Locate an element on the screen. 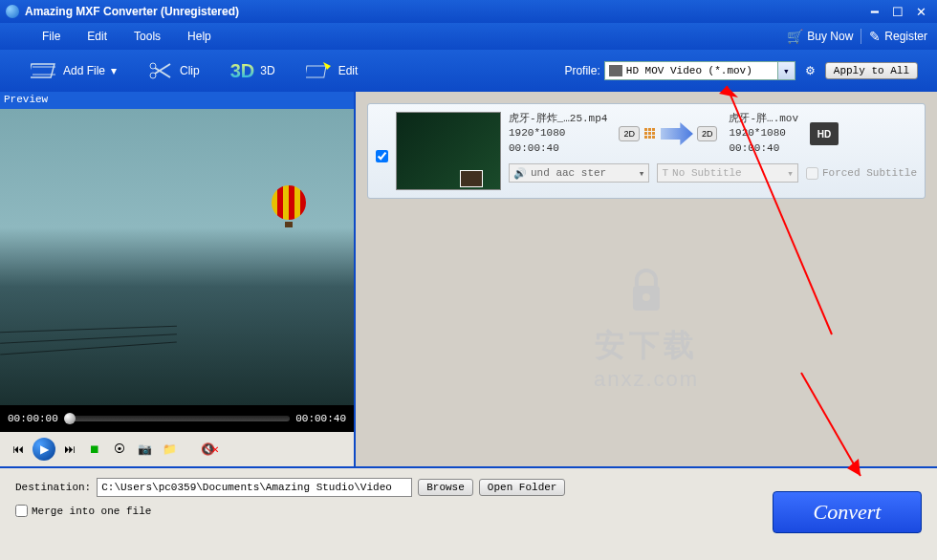 The height and width of the screenshot is (560, 937). step-button: ⦿ is located at coordinates (120, 449).